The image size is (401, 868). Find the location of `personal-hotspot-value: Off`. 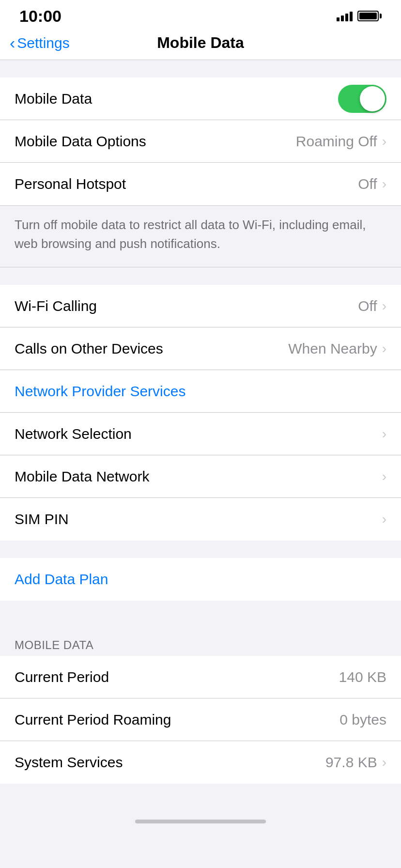

personal-hotspot-value: Off is located at coordinates (367, 184).